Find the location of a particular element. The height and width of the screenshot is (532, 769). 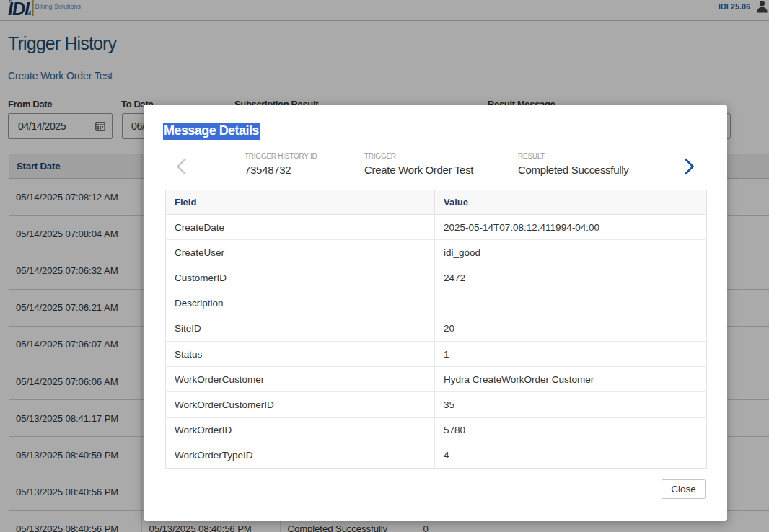

value-column-header: Value is located at coordinates (571, 203).